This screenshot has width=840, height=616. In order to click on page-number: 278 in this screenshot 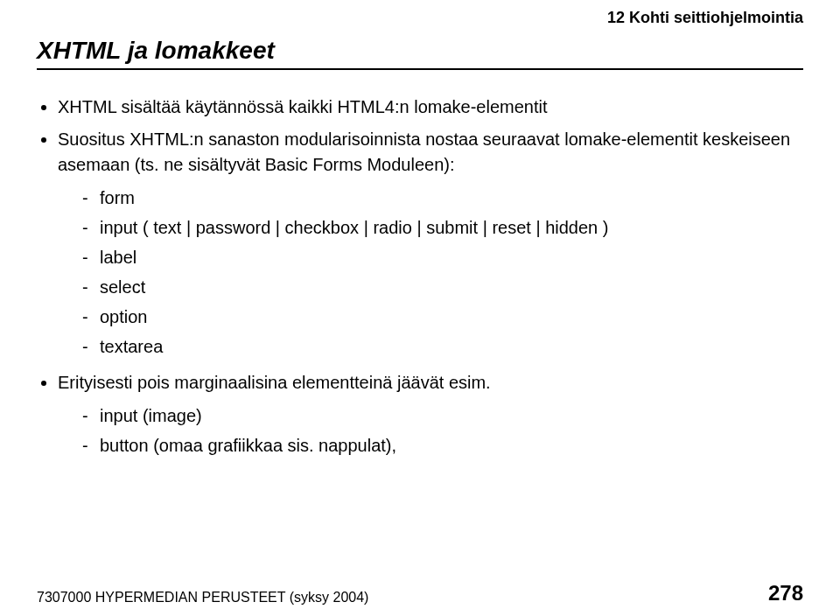, I will do `click(786, 593)`.